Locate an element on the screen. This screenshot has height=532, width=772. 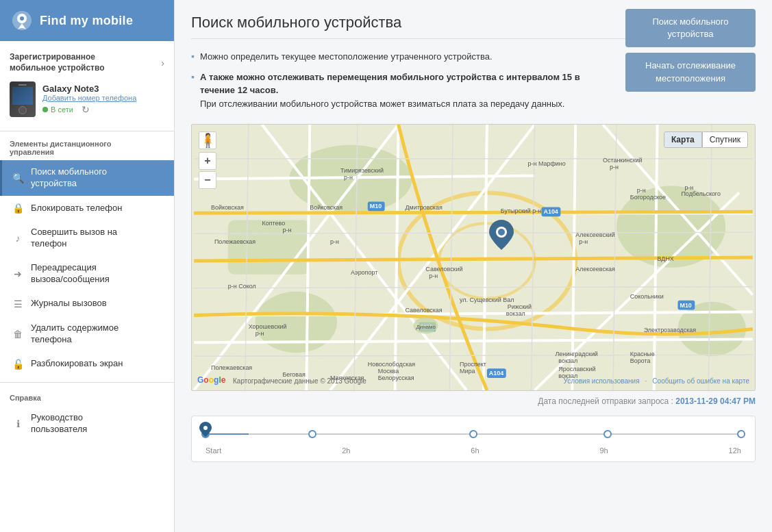
zoom-in-button: + is located at coordinates (208, 161).